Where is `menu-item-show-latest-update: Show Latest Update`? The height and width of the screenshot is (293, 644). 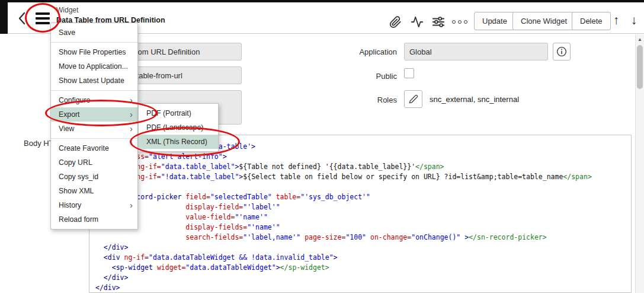
menu-item-show-latest-update: Show Latest Update is located at coordinates (94, 81).